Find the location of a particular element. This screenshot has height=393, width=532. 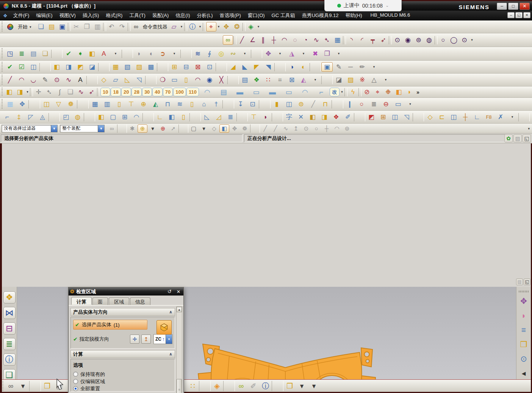

selection-filter-dropdown: 没有选择过滤器 ▼ is located at coordinates (30, 129).